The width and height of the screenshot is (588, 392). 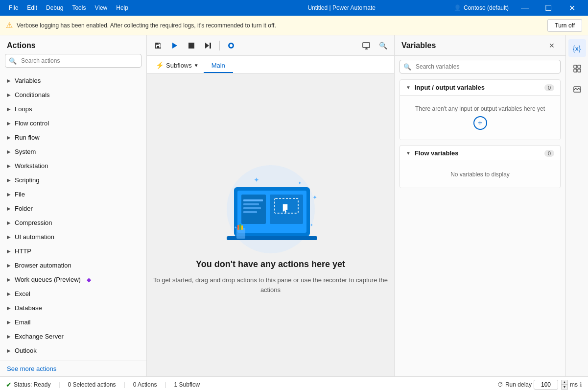 What do you see at coordinates (480, 67) in the screenshot?
I see `variables-search-input` at bounding box center [480, 67].